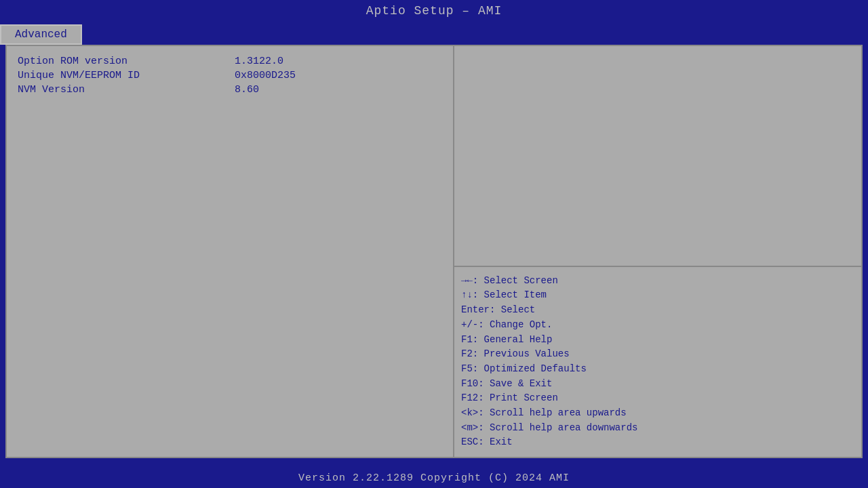  I want to click on key-help-row: <m>: Scroll help area downwards, so click(658, 428).